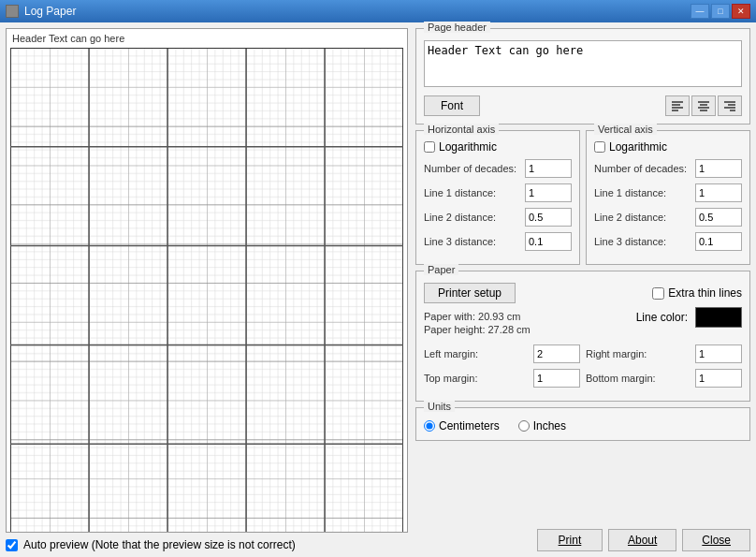 This screenshot has width=756, height=557. I want to click on h-line1-label: Line 1 distance:, so click(474, 193).